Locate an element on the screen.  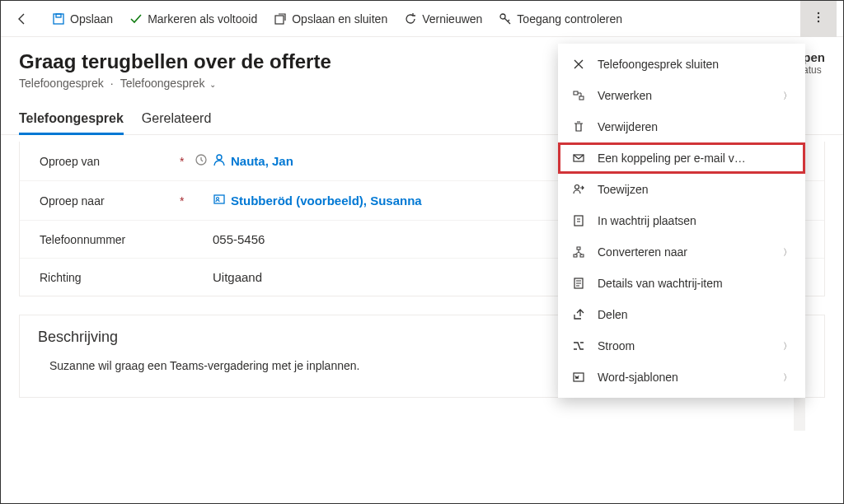
direction-value: Uitgaand is located at coordinates (237, 277).